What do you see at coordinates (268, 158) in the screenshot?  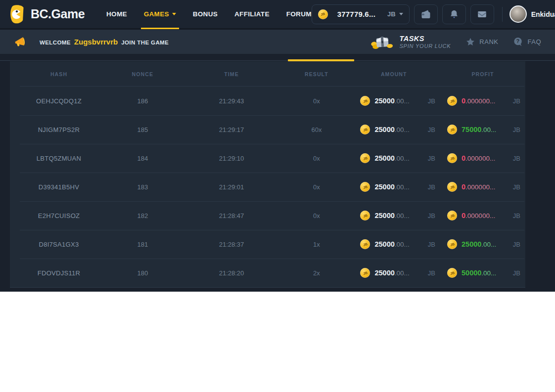 I see `table-row: LBTQ5ZMUAN 184 21:29:10 0x JB 25000.00..…` at bounding box center [268, 158].